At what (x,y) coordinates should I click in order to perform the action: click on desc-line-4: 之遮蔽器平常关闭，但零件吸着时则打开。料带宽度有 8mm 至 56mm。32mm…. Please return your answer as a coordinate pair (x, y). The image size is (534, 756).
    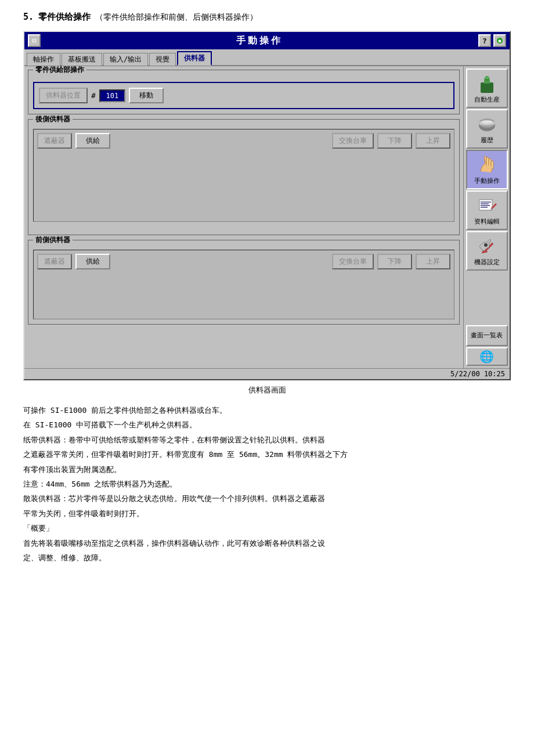
    Looking at the image, I should click on (267, 454).